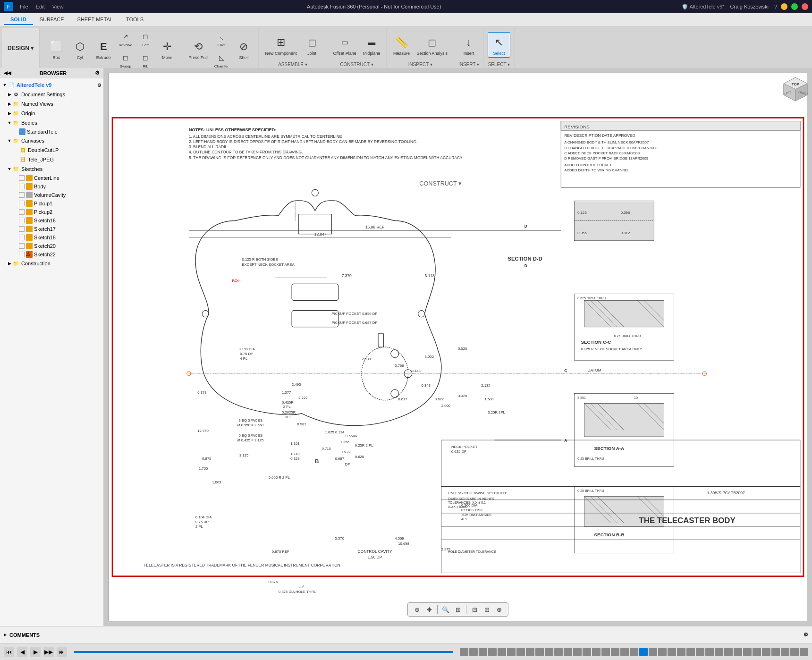 This screenshot has width=812, height=660. Describe the element at coordinates (58, 7) in the screenshot. I see `view-menu: View` at that location.